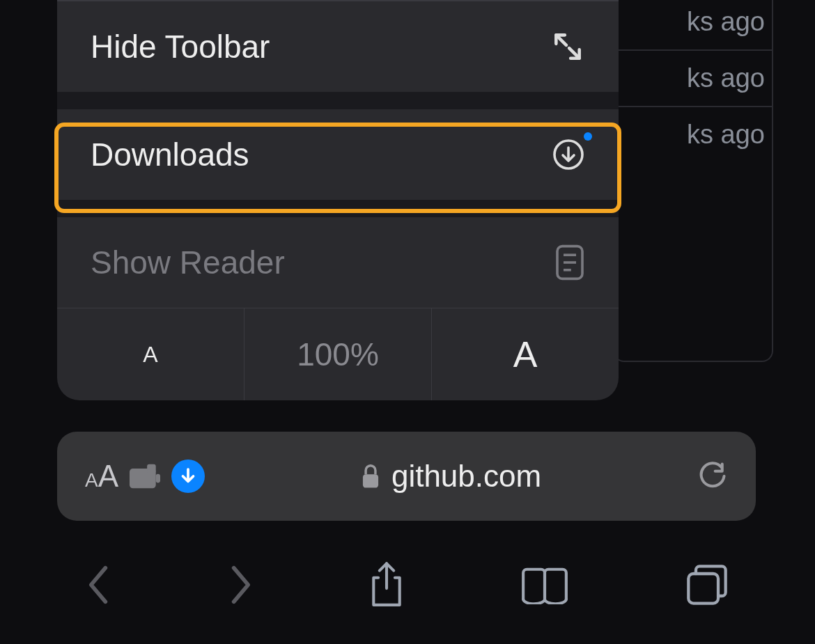 The width and height of the screenshot is (815, 644). I want to click on menu-item-label: Downloads, so click(170, 155).